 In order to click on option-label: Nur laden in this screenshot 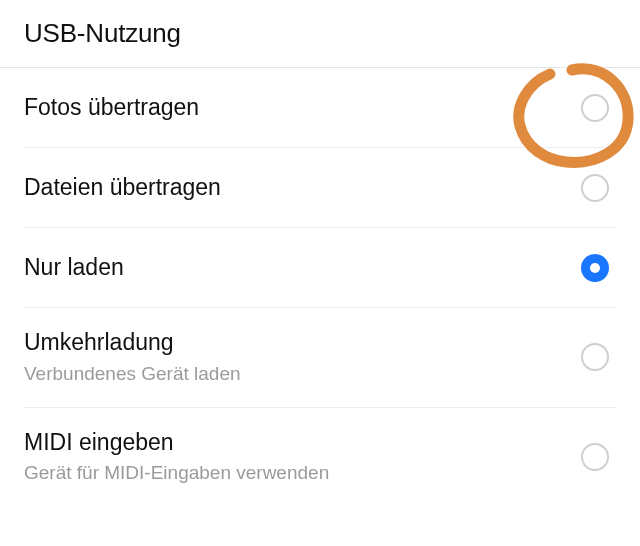, I will do `click(290, 268)`.